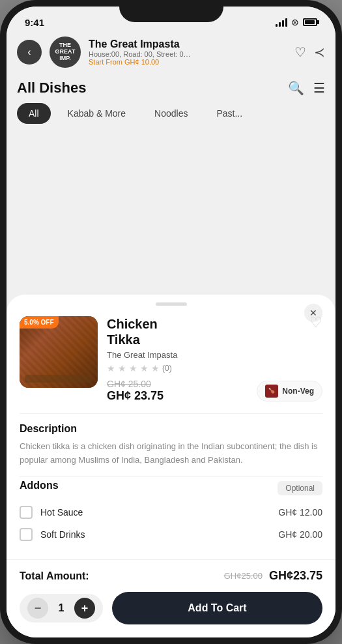 The height and width of the screenshot is (644, 342). Describe the element at coordinates (171, 608) in the screenshot. I see `cart-controls: − 1 + Add To Cart` at that location.